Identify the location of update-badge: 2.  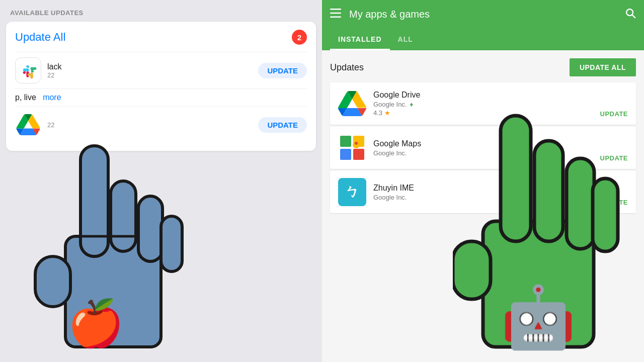
(299, 37).